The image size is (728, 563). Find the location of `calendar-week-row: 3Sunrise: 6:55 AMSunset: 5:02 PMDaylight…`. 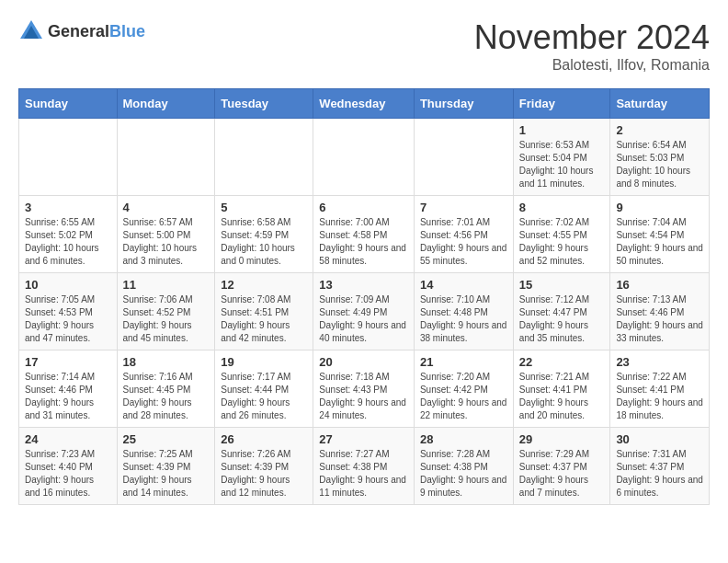

calendar-week-row: 3Sunrise: 6:55 AMSunset: 5:02 PMDaylight… is located at coordinates (364, 235).